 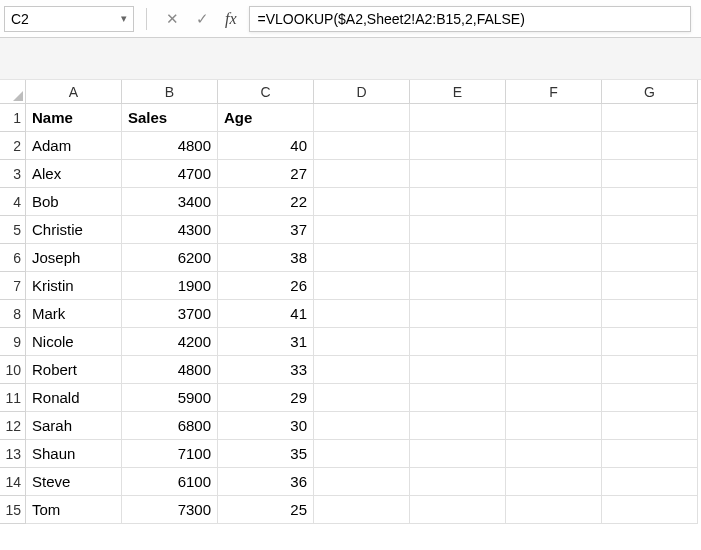 What do you see at coordinates (170, 482) in the screenshot?
I see `cell-sales: 6100` at bounding box center [170, 482].